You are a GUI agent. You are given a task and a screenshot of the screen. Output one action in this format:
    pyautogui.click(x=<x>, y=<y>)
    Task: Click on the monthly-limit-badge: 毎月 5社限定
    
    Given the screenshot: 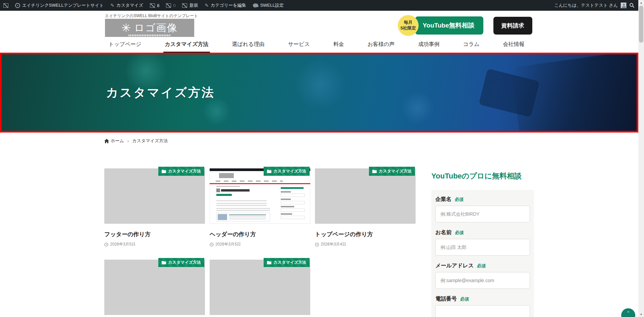 What is the action you would take?
    pyautogui.click(x=408, y=25)
    